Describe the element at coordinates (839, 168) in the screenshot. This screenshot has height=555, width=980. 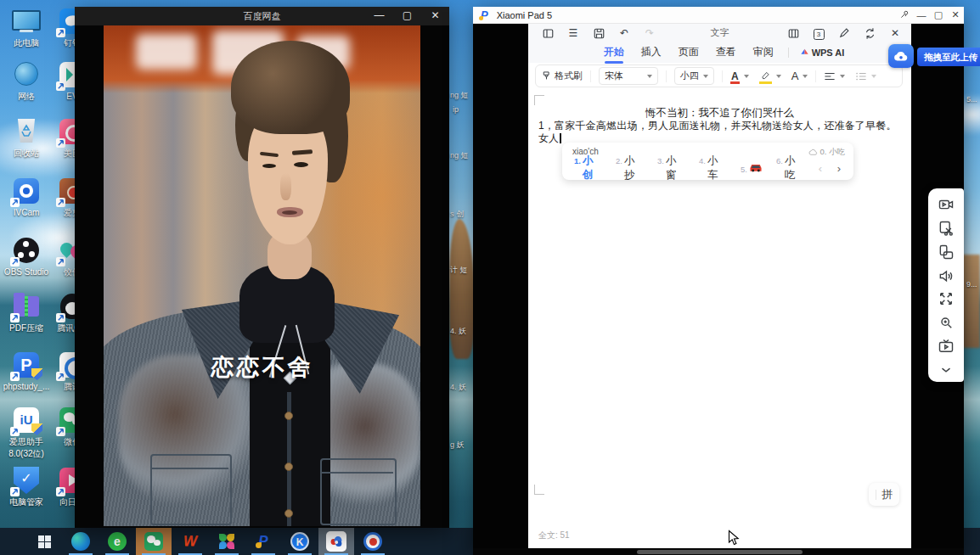
I see `ime-next-page: ›` at that location.